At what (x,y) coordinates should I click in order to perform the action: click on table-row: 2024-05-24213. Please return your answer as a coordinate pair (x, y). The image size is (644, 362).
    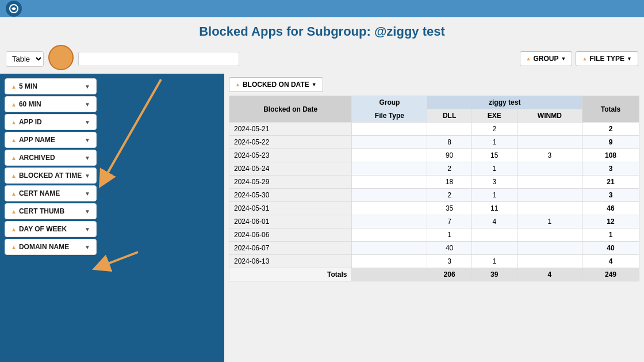
    Looking at the image, I should click on (435, 169).